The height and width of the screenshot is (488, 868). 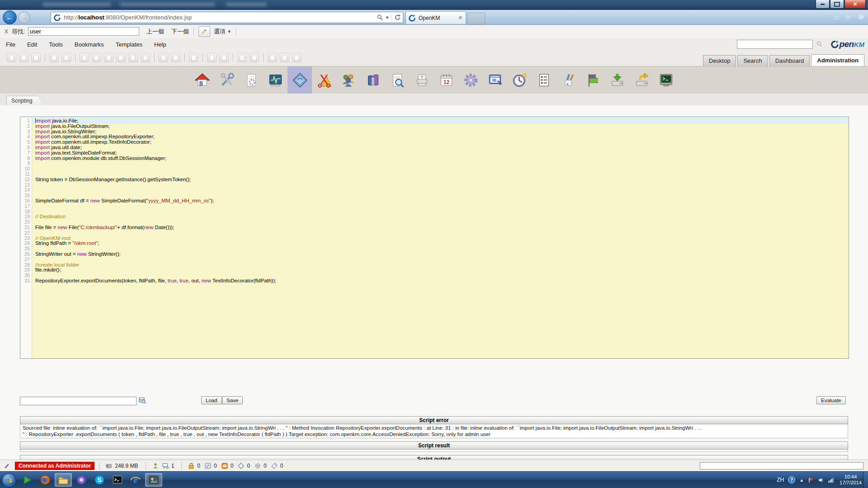 I want to click on tab-dashboard: Dashboard, so click(x=790, y=61).